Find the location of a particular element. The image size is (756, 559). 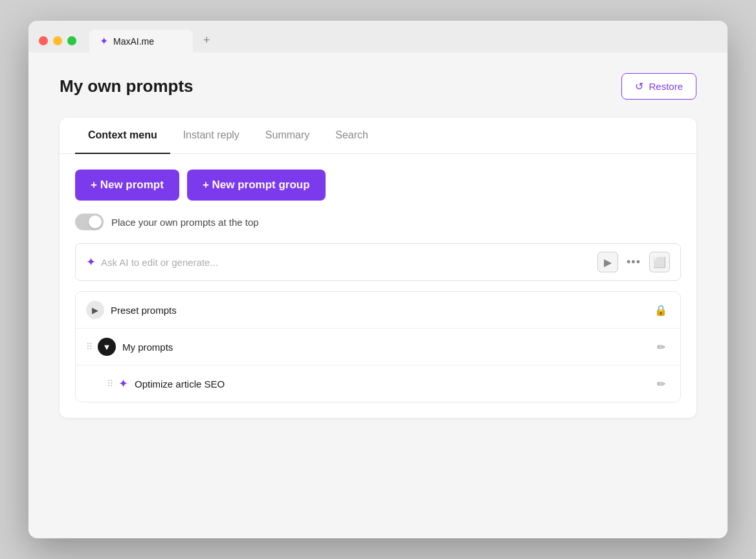

browser-chrome: ✦ MaxAI.me + is located at coordinates (378, 36).